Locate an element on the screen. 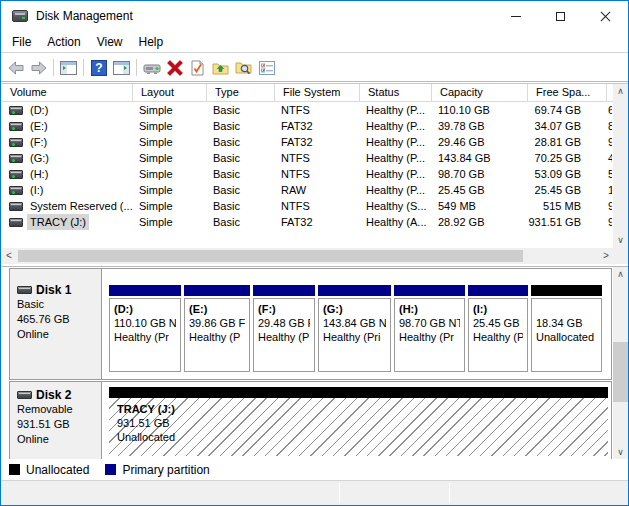 The height and width of the screenshot is (506, 629). disk-1-info-panel: Disk 1 Basic 465.76 GB Online is located at coordinates (56, 324).